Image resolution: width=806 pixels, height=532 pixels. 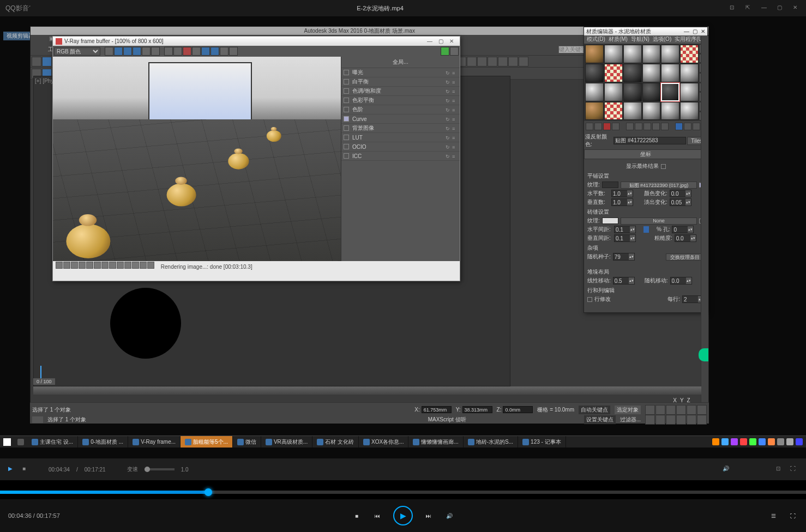 I want to click on region-icon, so click(x=206, y=51).